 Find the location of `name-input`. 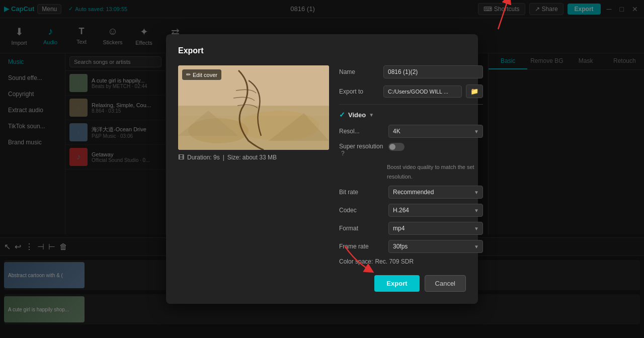

name-input is located at coordinates (433, 72).